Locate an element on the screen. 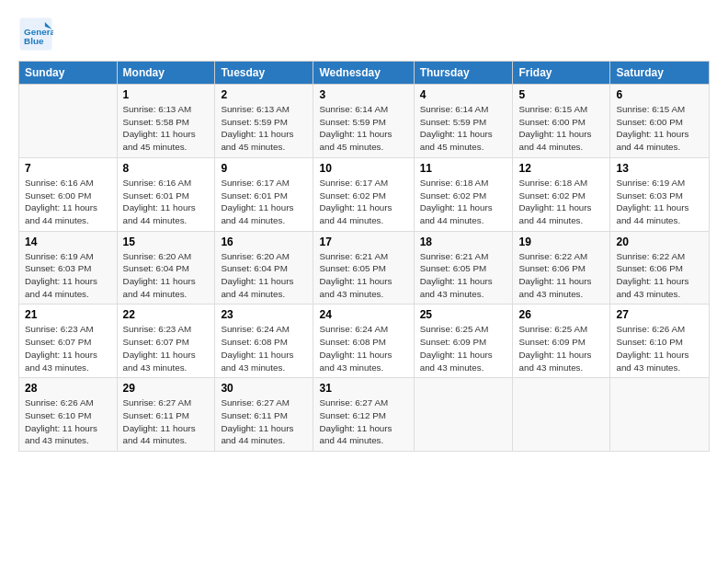 This screenshot has height=563, width=728. svg-text: Blue is located at coordinates (34, 40).